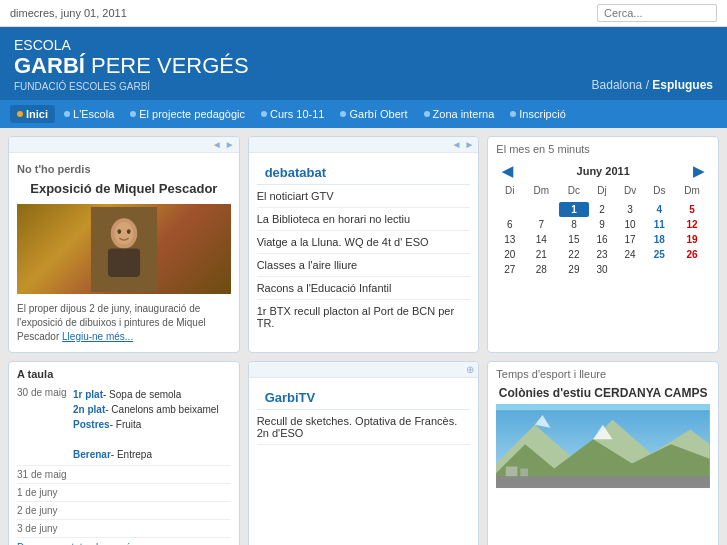 The width and height of the screenshot is (727, 545). Describe the element at coordinates (124, 511) in the screenshot. I see `menu-row-3: 2 de juny` at that location.